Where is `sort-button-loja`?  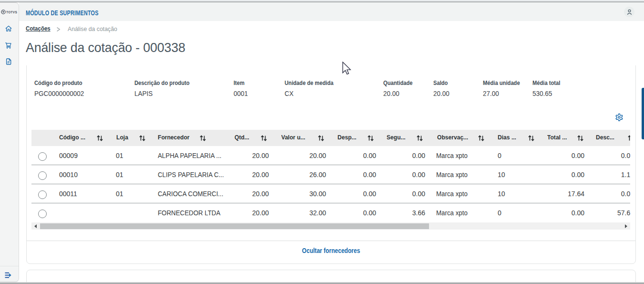 sort-button-loja is located at coordinates (142, 138).